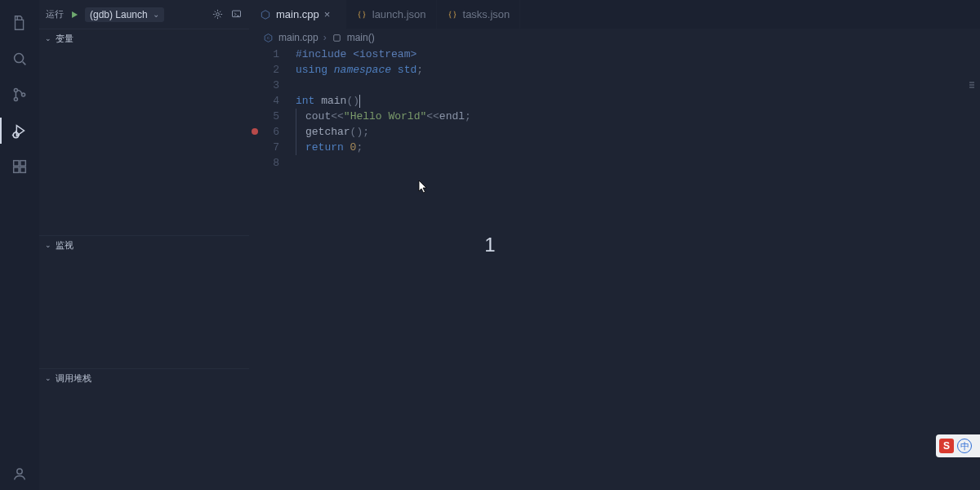  What do you see at coordinates (615, 15) in the screenshot?
I see `editor-tabs: main.cpp×launch.jsontasks.json` at bounding box center [615, 15].